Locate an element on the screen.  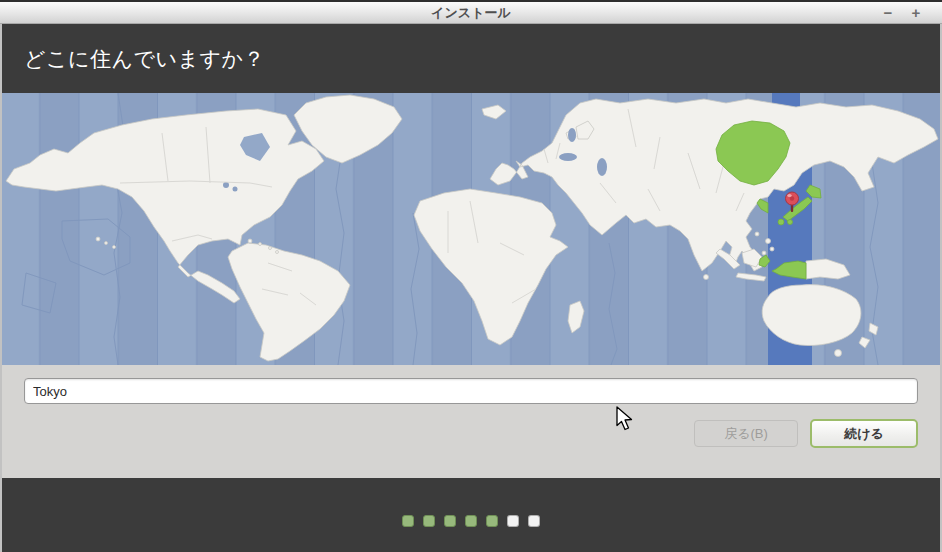
footer is located at coordinates (471, 515).